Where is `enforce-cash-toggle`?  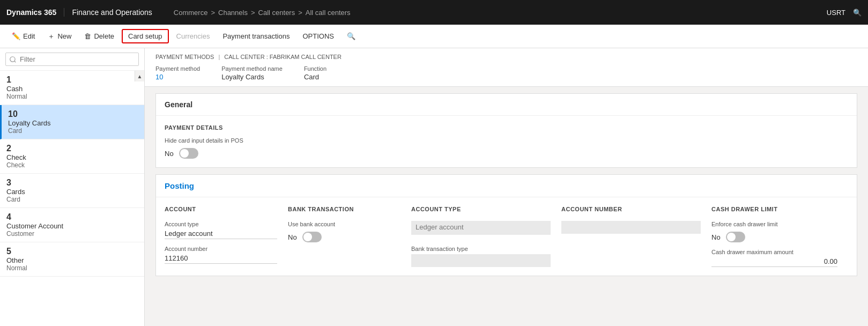 enforce-cash-toggle is located at coordinates (736, 237).